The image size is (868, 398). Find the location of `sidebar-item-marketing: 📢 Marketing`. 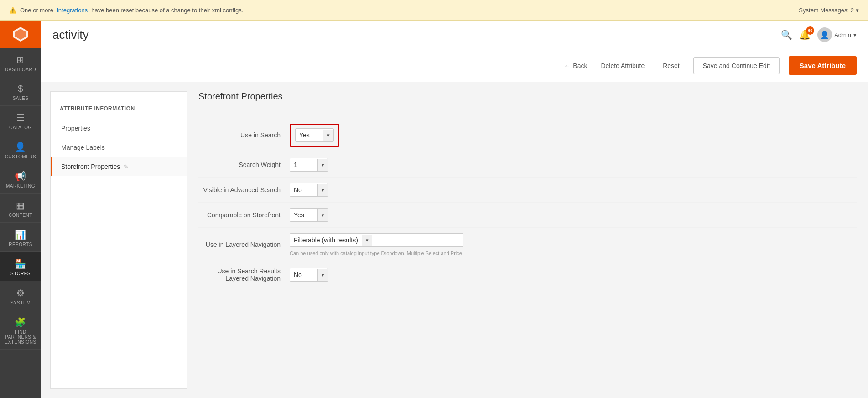

sidebar-item-marketing: 📢 Marketing is located at coordinates (21, 179).